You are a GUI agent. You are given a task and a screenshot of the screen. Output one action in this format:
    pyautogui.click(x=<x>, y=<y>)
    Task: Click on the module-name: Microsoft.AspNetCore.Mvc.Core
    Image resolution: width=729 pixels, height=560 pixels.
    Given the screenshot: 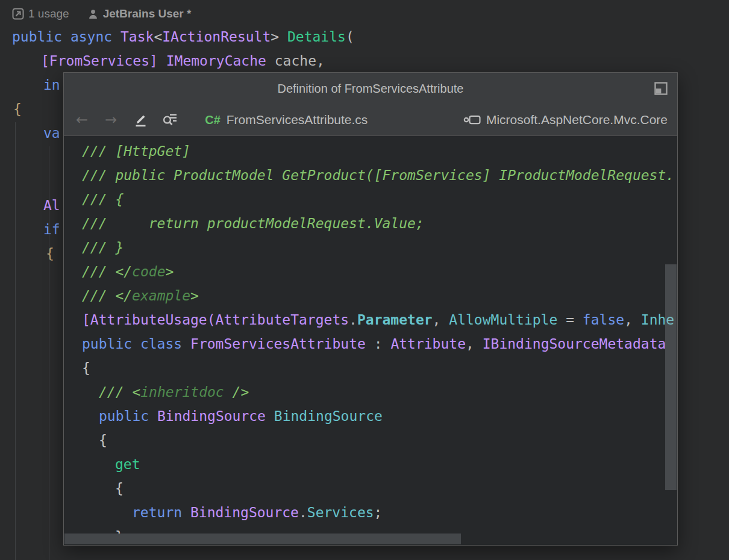 What is the action you would take?
    pyautogui.click(x=577, y=120)
    